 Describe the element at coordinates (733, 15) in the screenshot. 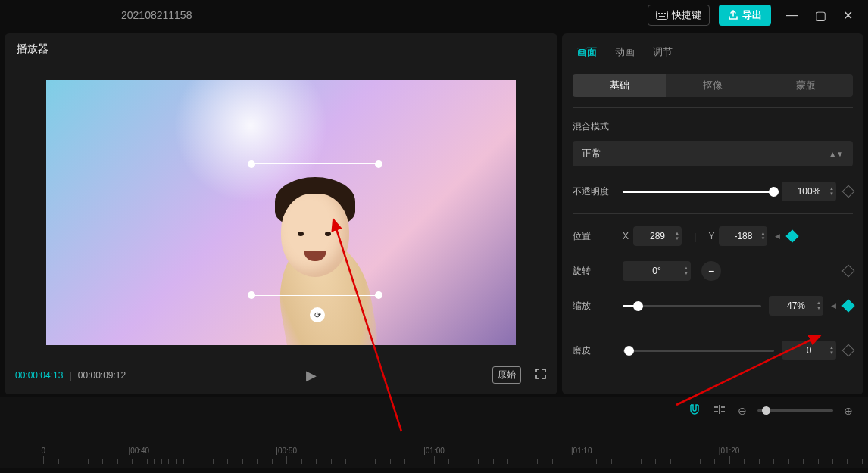

I see `export-icon` at that location.